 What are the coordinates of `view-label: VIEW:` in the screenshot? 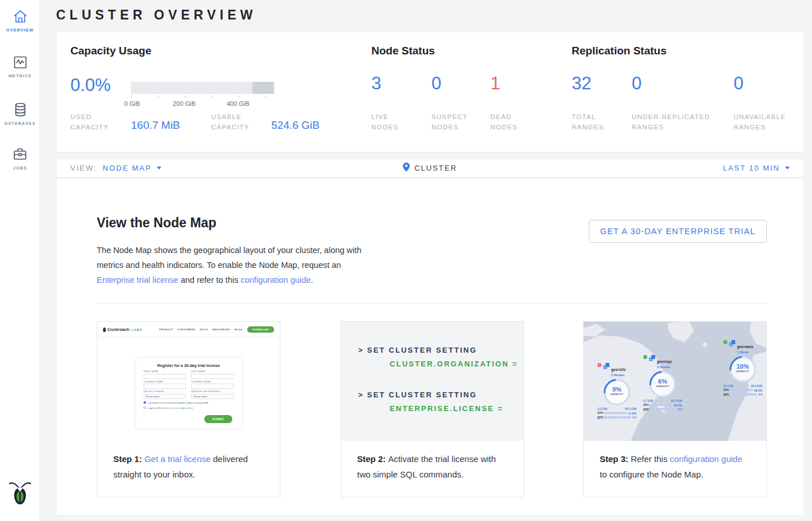 It's located at (84, 168).